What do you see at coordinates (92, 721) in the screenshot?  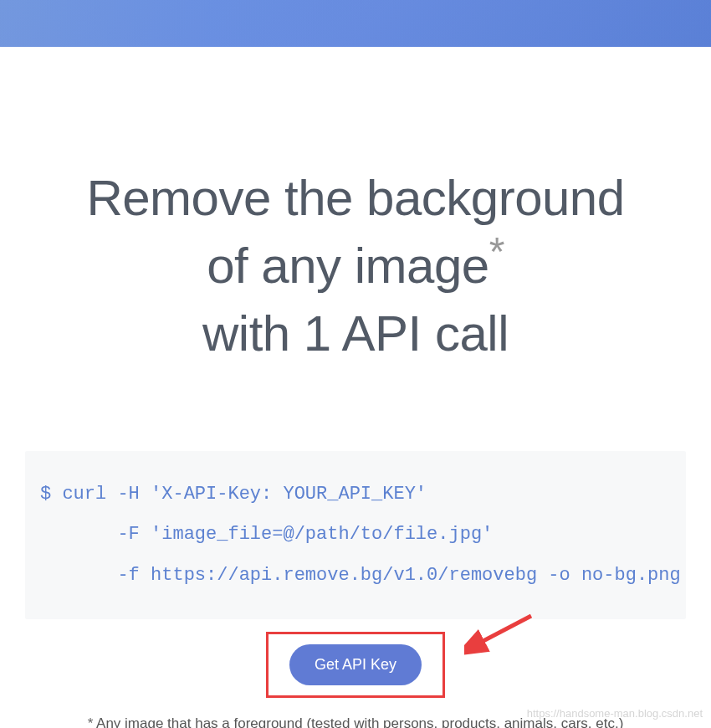 I see `footnote-marker: *` at bounding box center [92, 721].